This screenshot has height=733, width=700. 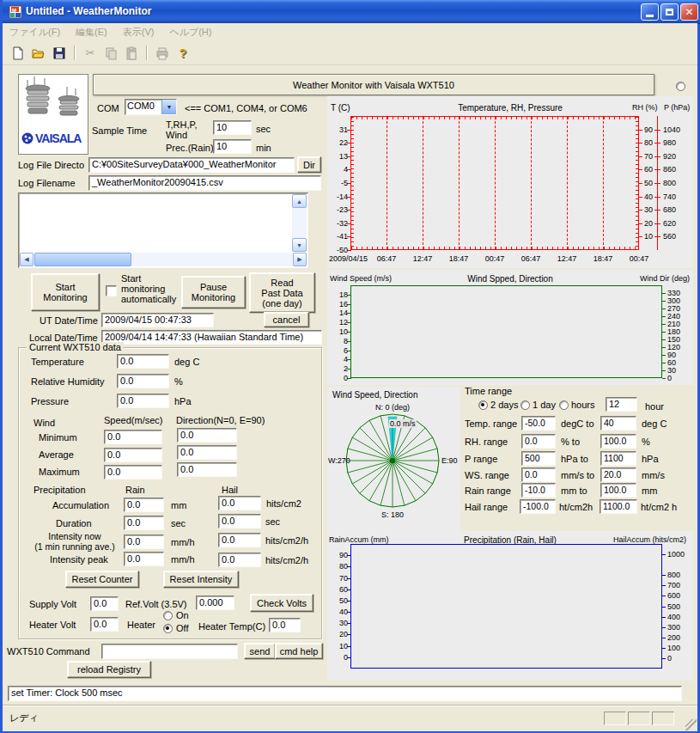 I want to click on status-ready-text: レディ, so click(x=24, y=718).